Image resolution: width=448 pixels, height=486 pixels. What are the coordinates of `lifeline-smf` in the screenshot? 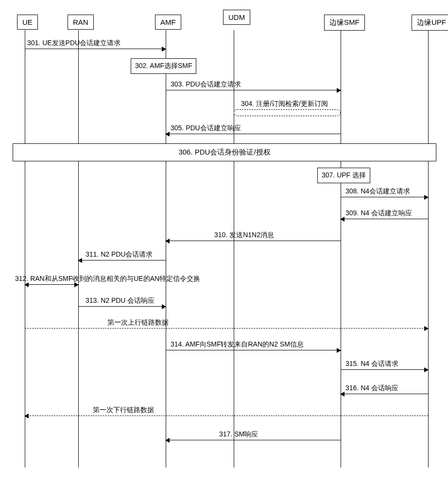 It's located at (341, 249).